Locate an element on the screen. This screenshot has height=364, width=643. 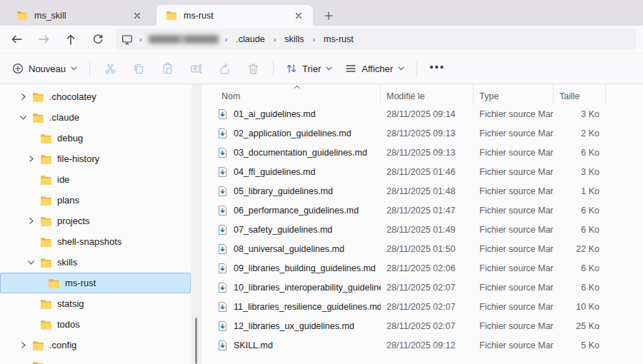
breadcrumb-item-claude: .claude is located at coordinates (250, 39).